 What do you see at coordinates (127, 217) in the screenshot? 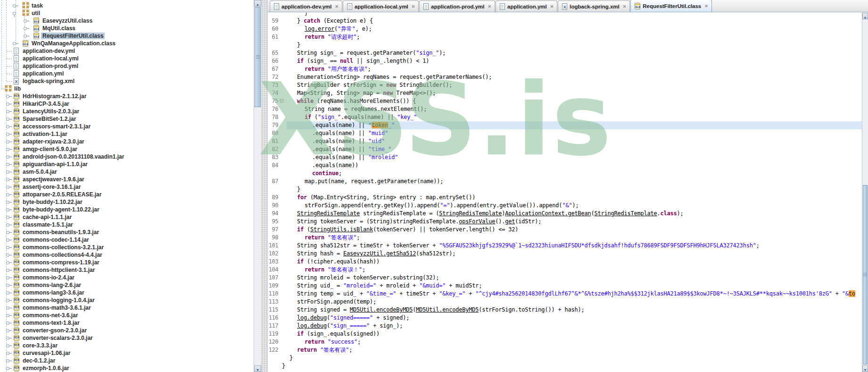
I see `tree-item: 010cache-api-1.1.1.jar` at bounding box center [127, 217].